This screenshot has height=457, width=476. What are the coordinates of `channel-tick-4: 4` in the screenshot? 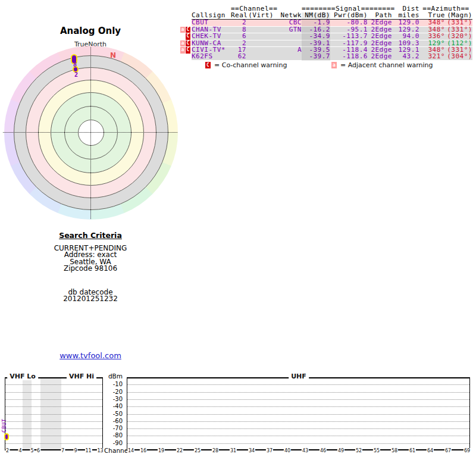 It's located at (20, 451).